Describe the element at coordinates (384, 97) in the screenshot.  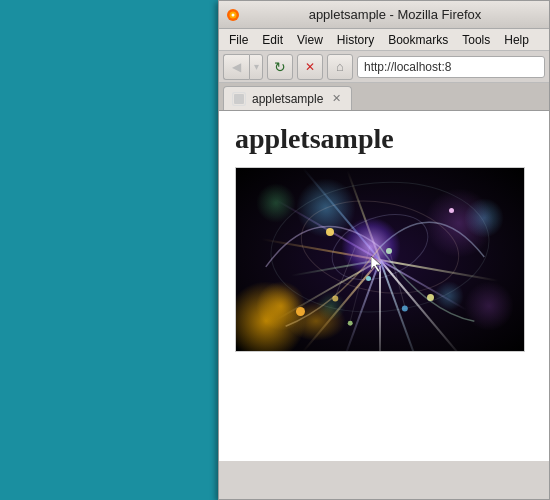
I see `tab-bar: appletsample ✕` at that location.